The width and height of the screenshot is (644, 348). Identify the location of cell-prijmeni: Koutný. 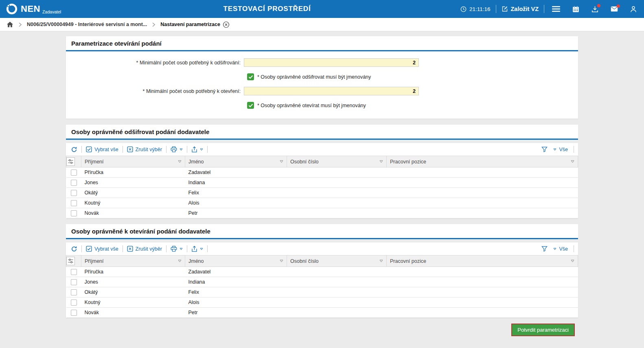
(134, 203).